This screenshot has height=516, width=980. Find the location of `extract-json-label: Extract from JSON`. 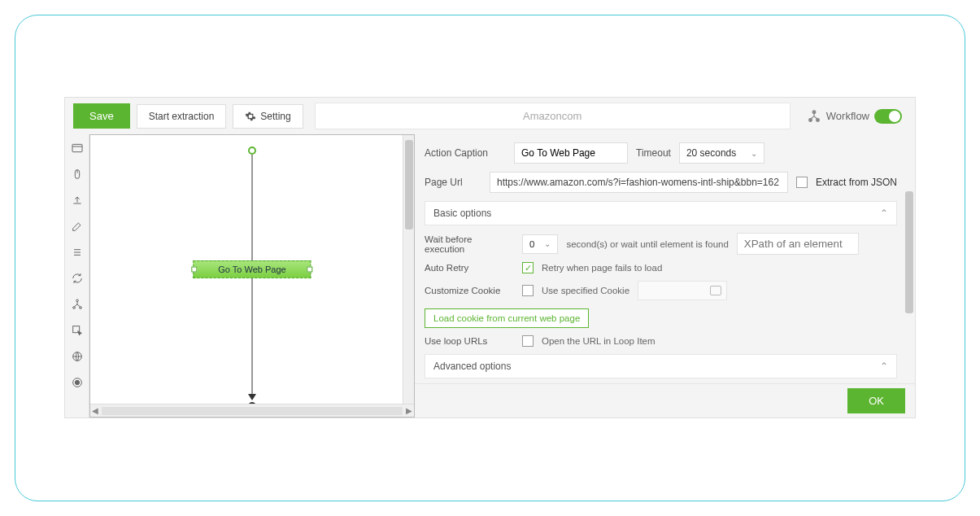

extract-json-label: Extract from JSON is located at coordinates (856, 182).